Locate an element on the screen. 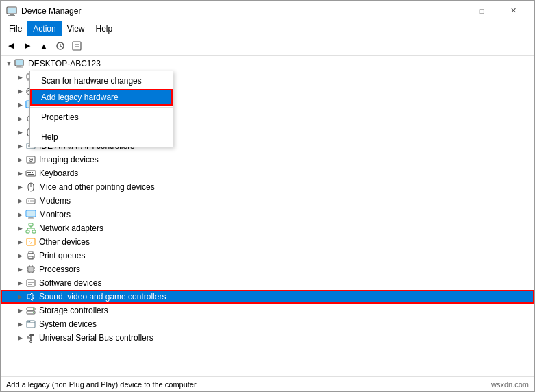 Image resolution: width=535 pixels, height=392 pixels. tree-item-imaging: ▶ Imaging devices is located at coordinates (267, 160).